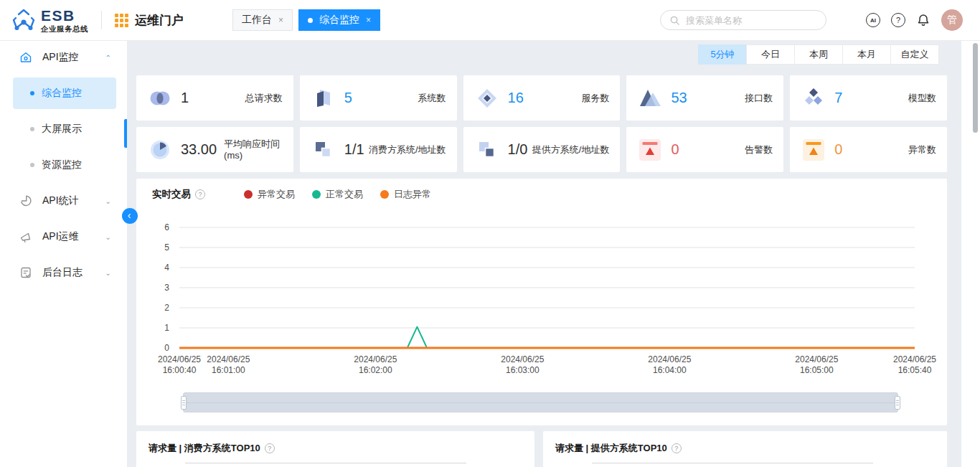  Describe the element at coordinates (65, 29) in the screenshot. I see `logo-subtitle: 企业服务总线` at that location.